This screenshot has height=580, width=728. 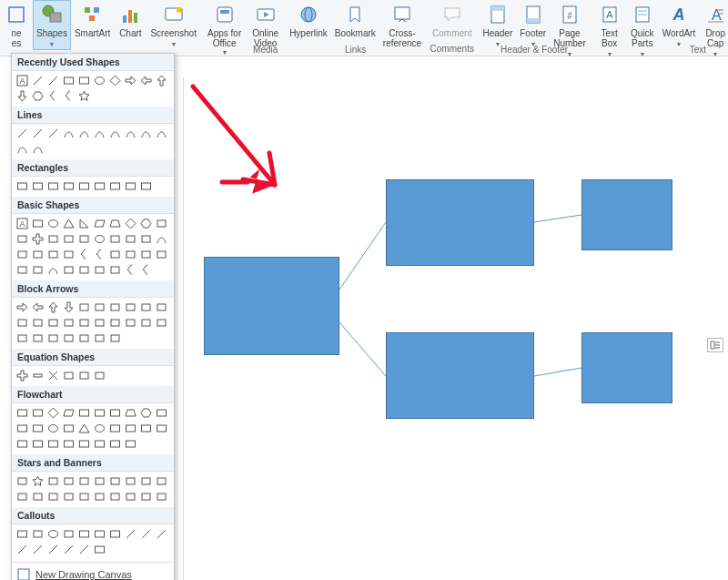 What do you see at coordinates (16, 24) in the screenshot?
I see `btn-truncated: nees` at bounding box center [16, 24].